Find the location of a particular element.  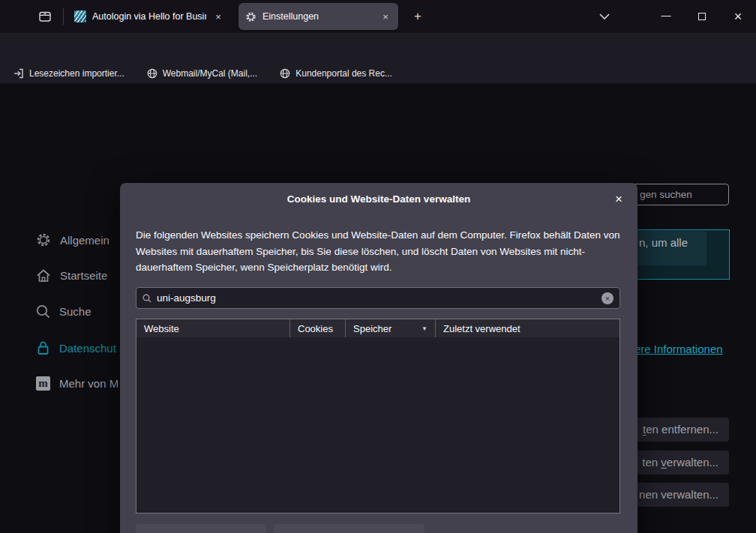

bookmark-label: Webmail/MyCal (Mail,... is located at coordinates (210, 73).